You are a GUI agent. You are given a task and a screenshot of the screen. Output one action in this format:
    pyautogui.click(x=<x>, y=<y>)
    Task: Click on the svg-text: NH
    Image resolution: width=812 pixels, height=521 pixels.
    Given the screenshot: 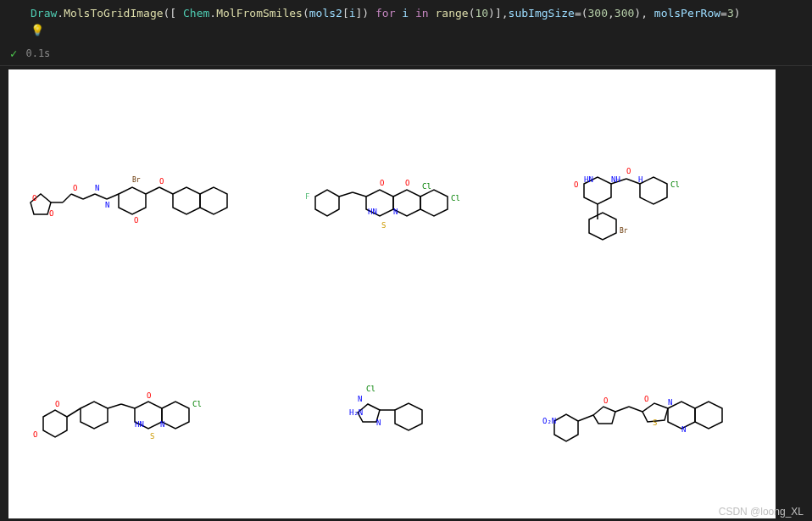 What is the action you would take?
    pyautogui.click(x=615, y=180)
    